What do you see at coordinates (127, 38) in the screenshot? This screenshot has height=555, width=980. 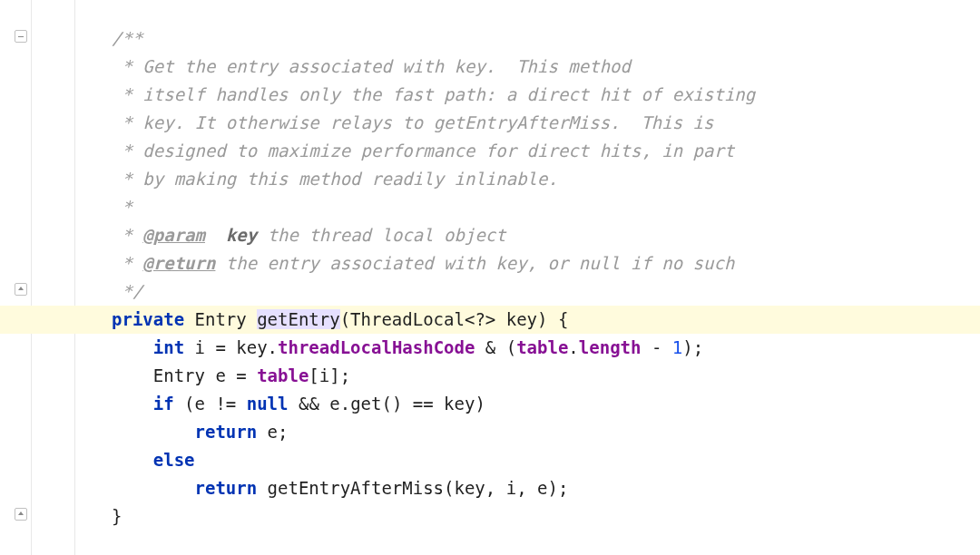 I see `javadoc-delim: /**` at bounding box center [127, 38].